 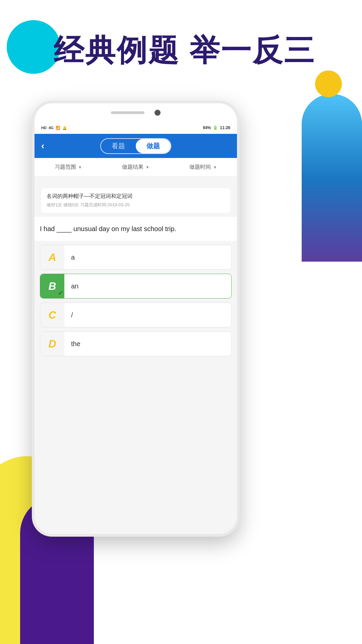 What do you see at coordinates (136, 146) in the screenshot?
I see `nav-bar: ‹ 看题 做题` at bounding box center [136, 146].